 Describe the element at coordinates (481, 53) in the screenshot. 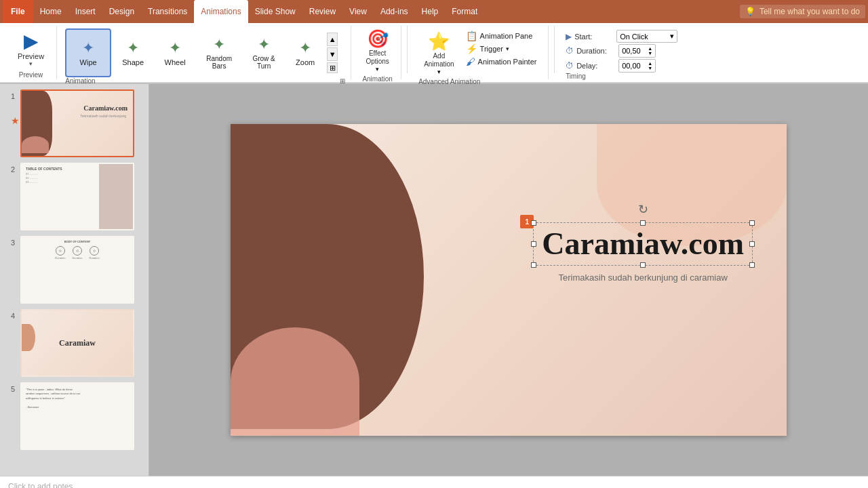

I see `advanced-anim-group: ⭐ AddAnimation ▾ 📋 Animation Pane ⚡ Trig…` at that location.